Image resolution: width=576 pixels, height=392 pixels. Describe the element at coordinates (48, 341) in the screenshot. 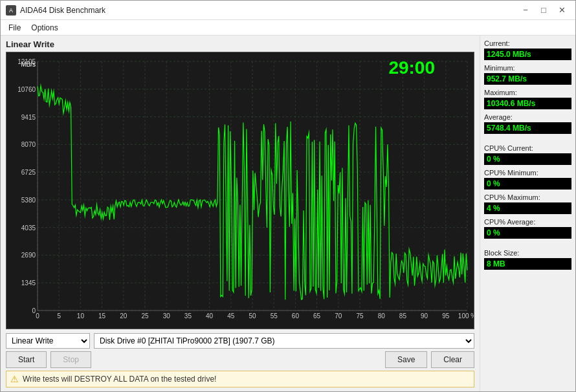

I see `benchmark-select: Linear Write` at that location.